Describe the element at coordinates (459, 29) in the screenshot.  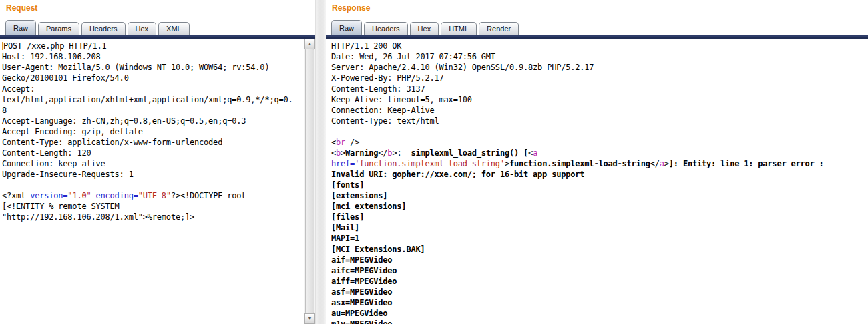
I see `tab-html: HTML` at that location.